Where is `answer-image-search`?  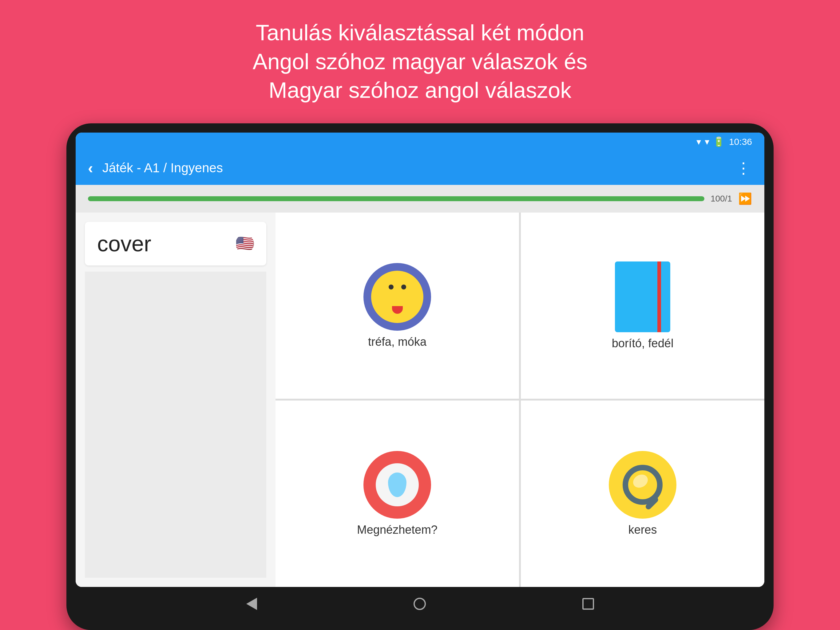 answer-image-search is located at coordinates (643, 485).